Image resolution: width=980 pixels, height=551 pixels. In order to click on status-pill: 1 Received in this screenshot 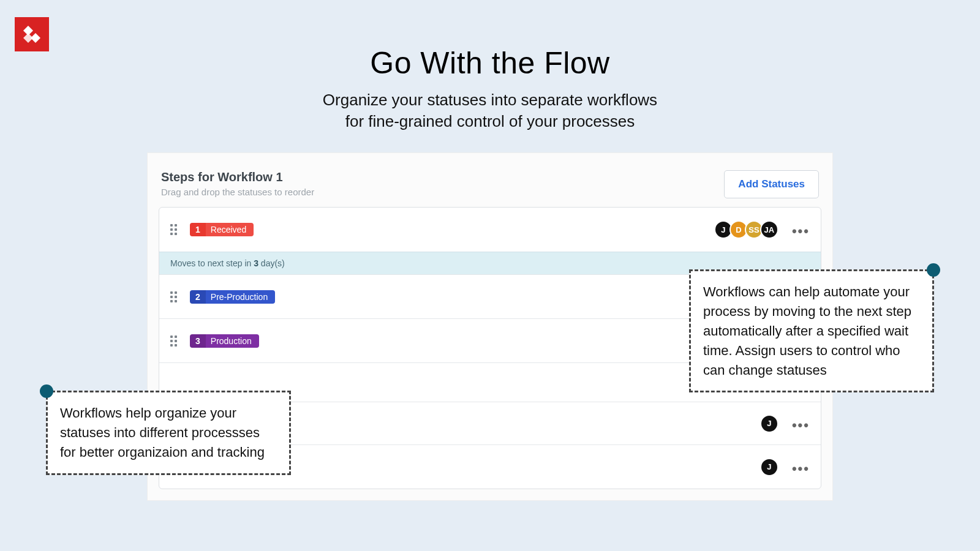, I will do `click(222, 230)`.